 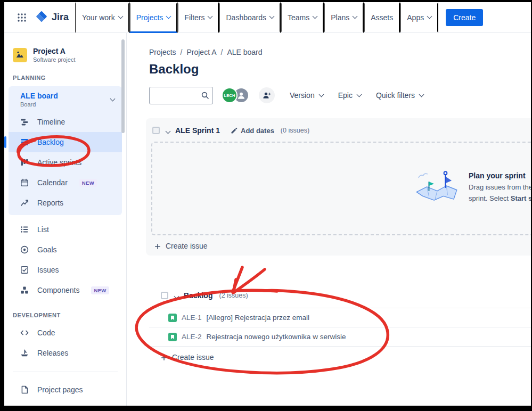 I want to click on plan-sprint-line1: Drag issues from the Bac, so click(x=500, y=187).